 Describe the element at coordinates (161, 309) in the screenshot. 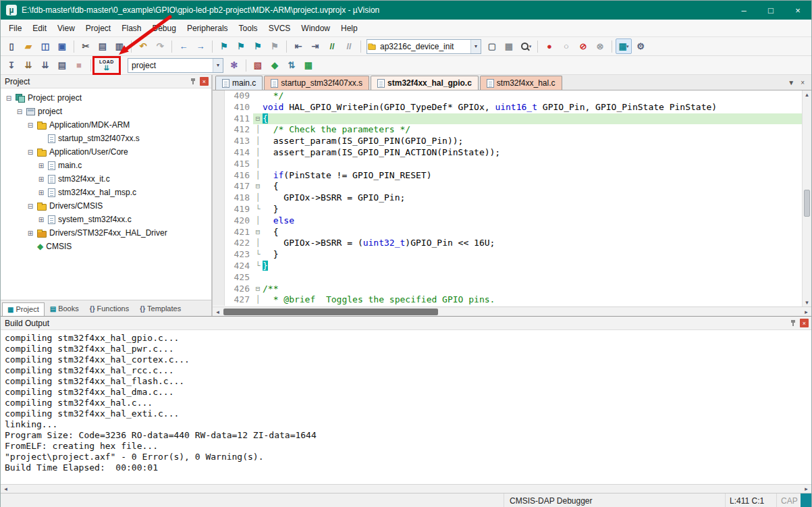

I see `panel-tab-templates: {}Templates` at that location.